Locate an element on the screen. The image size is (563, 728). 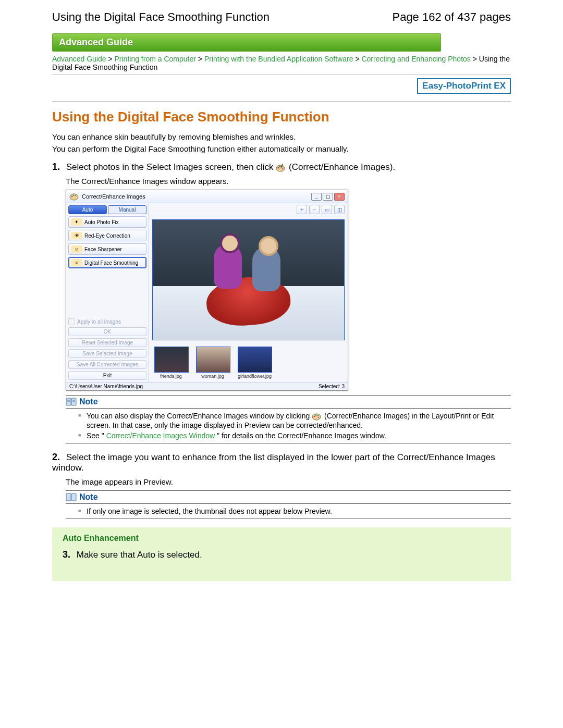
auto-photo-fix-button: ✦ Auto Photo Fix is located at coordinates (107, 222).